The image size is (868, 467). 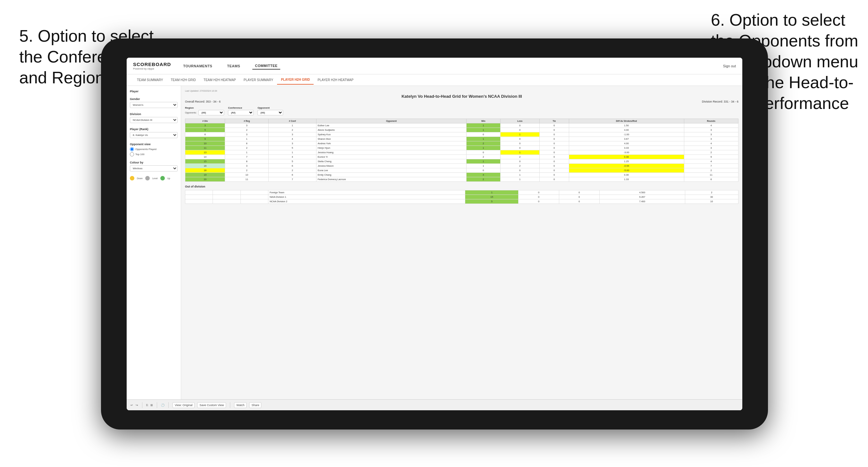 I want to click on toolbar-paste: ⊞, so click(x=152, y=405).